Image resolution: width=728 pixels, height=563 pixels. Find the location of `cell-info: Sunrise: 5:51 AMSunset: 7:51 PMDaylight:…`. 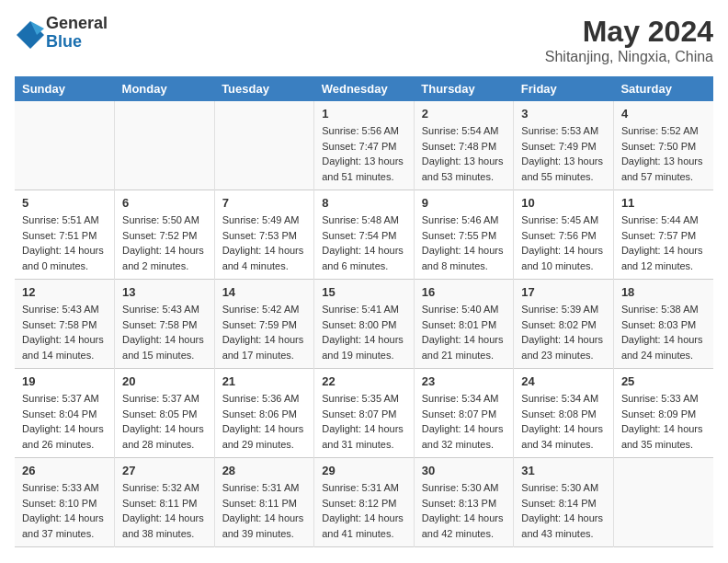

cell-info: Sunrise: 5:51 AMSunset: 7:51 PMDaylight:… is located at coordinates (64, 243).